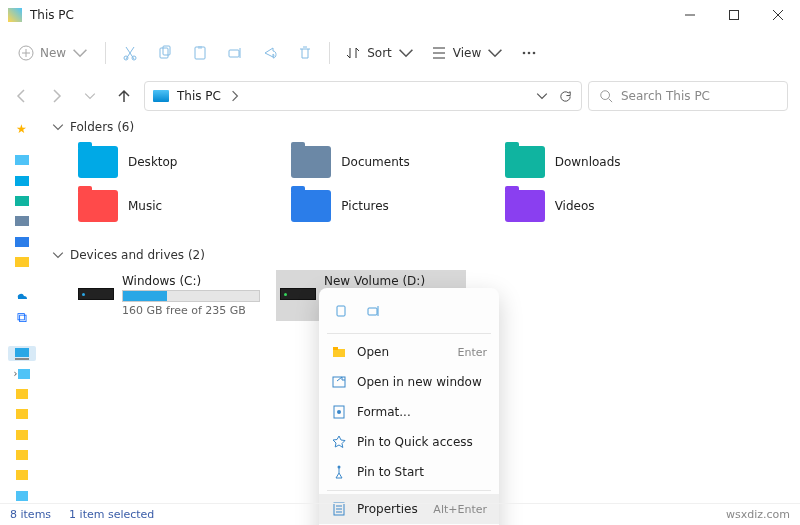  I want to click on view-icon, so click(439, 53).